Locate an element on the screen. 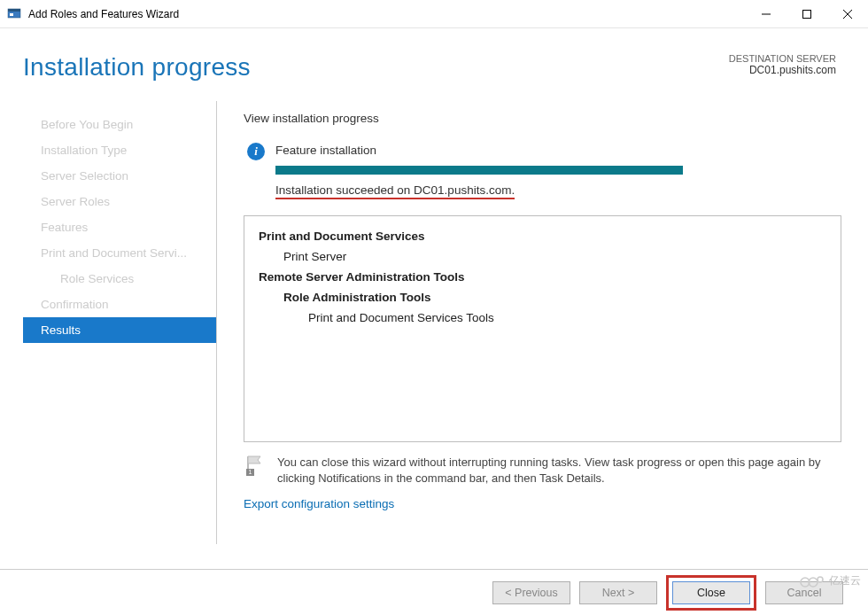 The width and height of the screenshot is (868, 615). export-config-link: Export configuration settings is located at coordinates (319, 503).